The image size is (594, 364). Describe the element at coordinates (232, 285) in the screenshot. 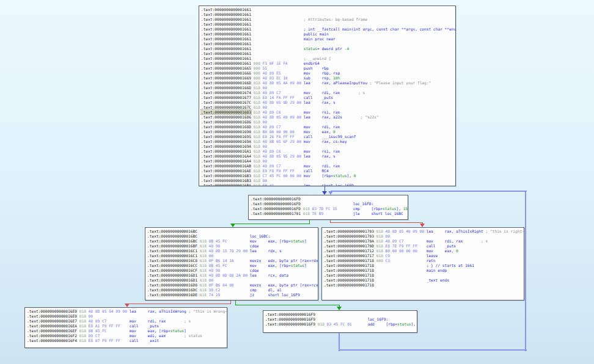

I see `asm-line: .text:00000000000016D8 018 0F B6 04 08 m…` at that location.